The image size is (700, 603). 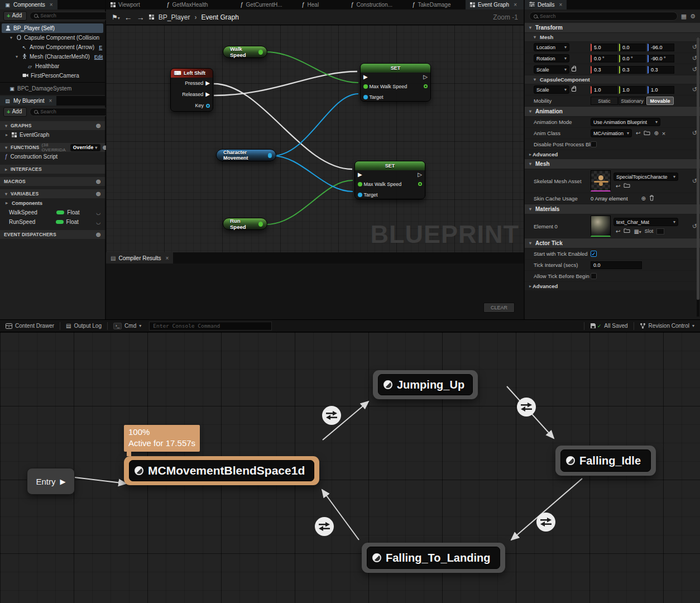 What do you see at coordinates (52, 38) in the screenshot?
I see `tree-item-capsule: ▾ Capsule Component (Collision` at bounding box center [52, 38].